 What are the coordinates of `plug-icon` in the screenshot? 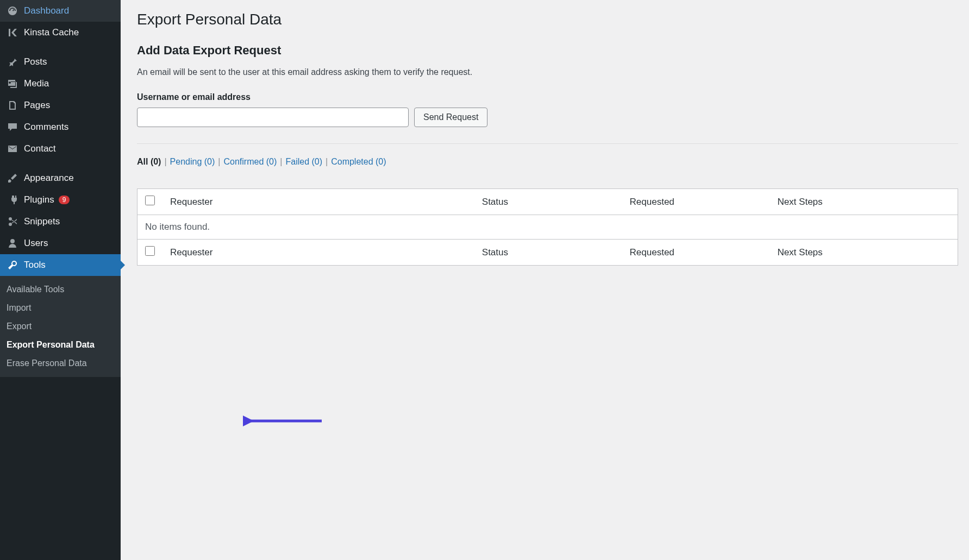 It's located at (12, 200).